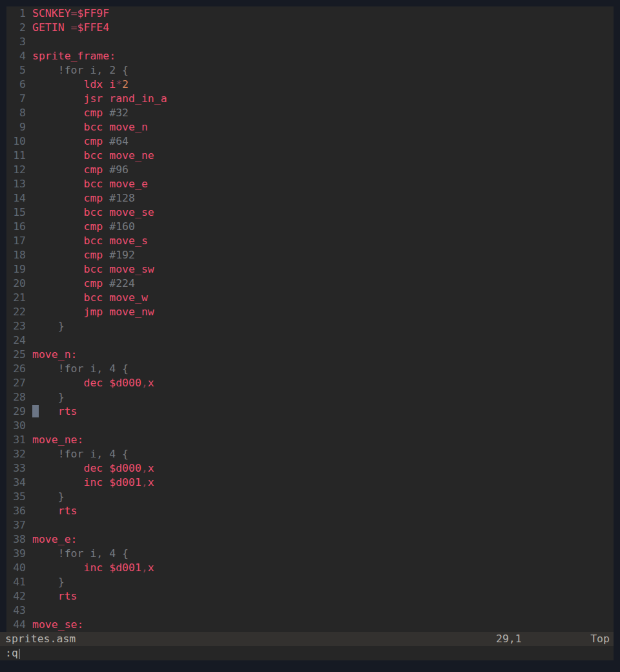 The height and width of the screenshot is (672, 620). What do you see at coordinates (310, 483) in the screenshot?
I see `code-line: 34 inc $d001,x` at bounding box center [310, 483].